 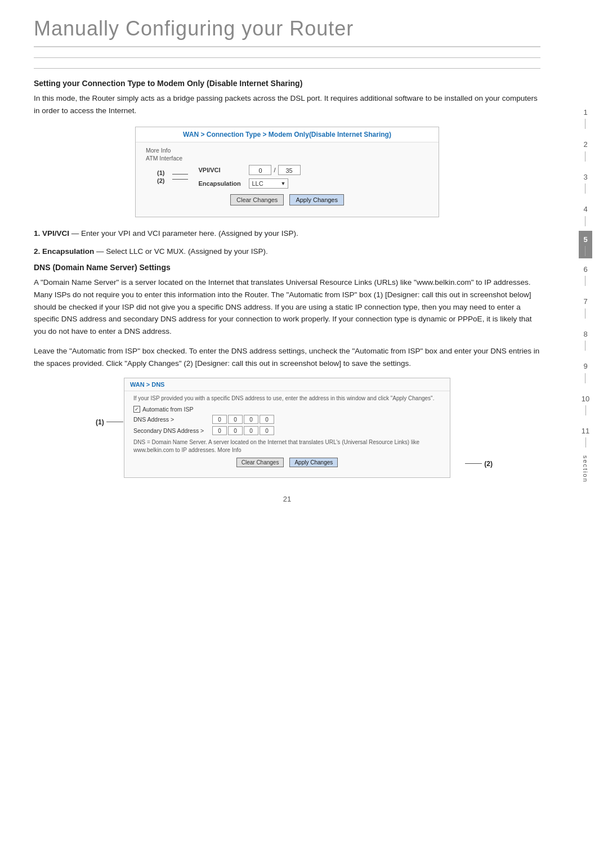 I want to click on atm-interface-text: ATM Interface, so click(x=287, y=158).